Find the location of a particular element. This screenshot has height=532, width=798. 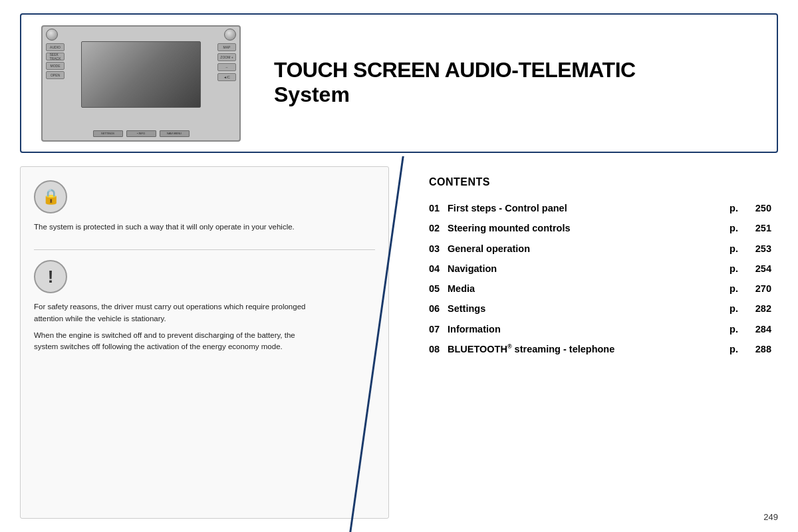

lock-icon-circle: 🔒 is located at coordinates (51, 197).